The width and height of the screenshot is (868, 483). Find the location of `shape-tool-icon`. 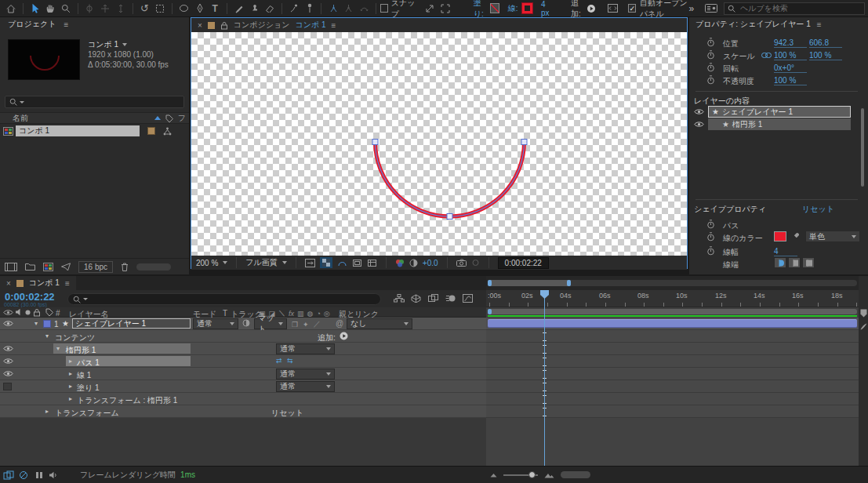

shape-tool-icon is located at coordinates (184, 9).